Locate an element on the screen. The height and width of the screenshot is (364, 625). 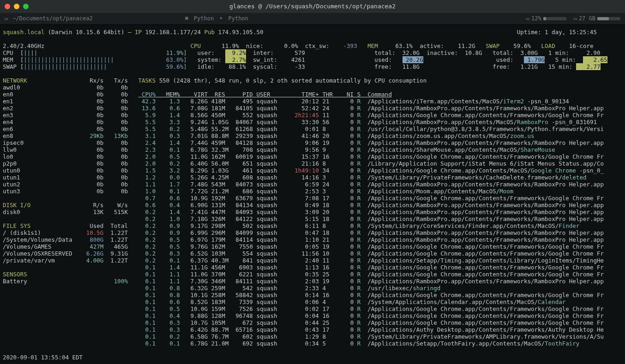
folder-icon is located at coordinates (7, 18).